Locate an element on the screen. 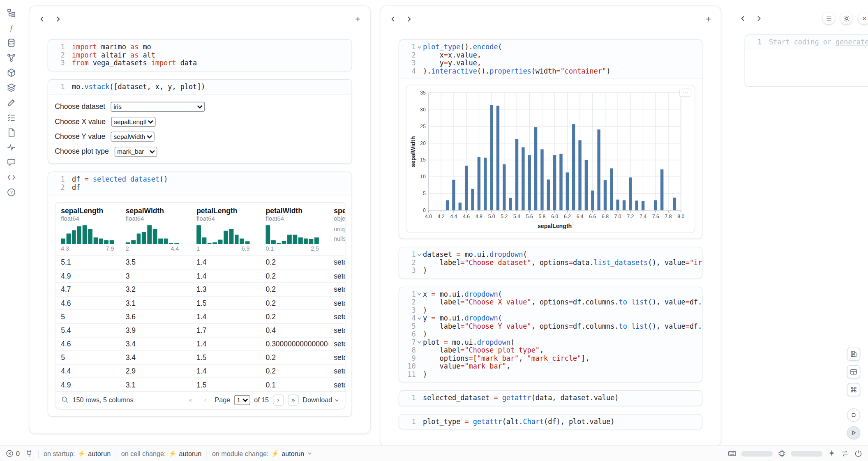 This screenshot has width=868, height=461. bar-chart: 4.04.24.44.64.85.05.25.45.65.86.06.26.46… is located at coordinates (550, 159).